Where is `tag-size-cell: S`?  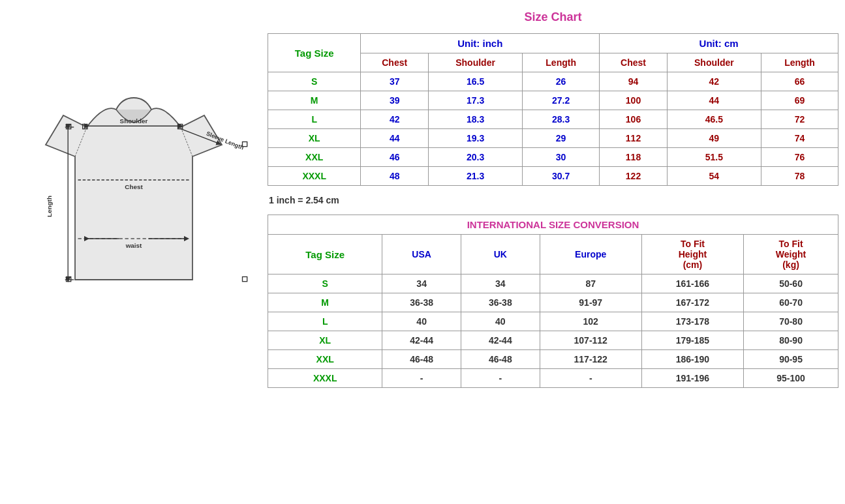
tag-size-cell: S is located at coordinates (315, 82).